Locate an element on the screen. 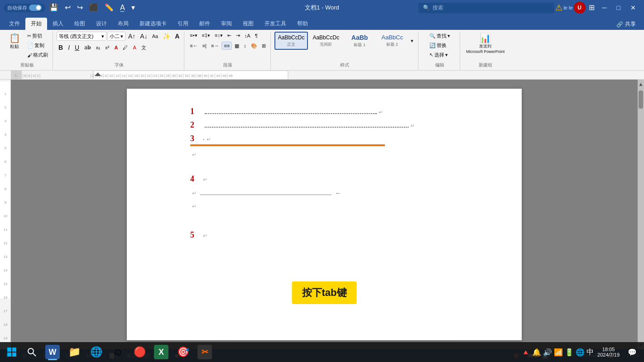  tab-references: 引用 is located at coordinates (183, 24).